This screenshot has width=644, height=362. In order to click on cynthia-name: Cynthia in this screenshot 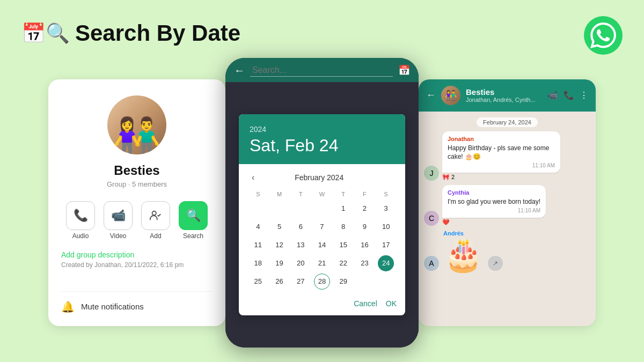, I will do `click(494, 193)`.